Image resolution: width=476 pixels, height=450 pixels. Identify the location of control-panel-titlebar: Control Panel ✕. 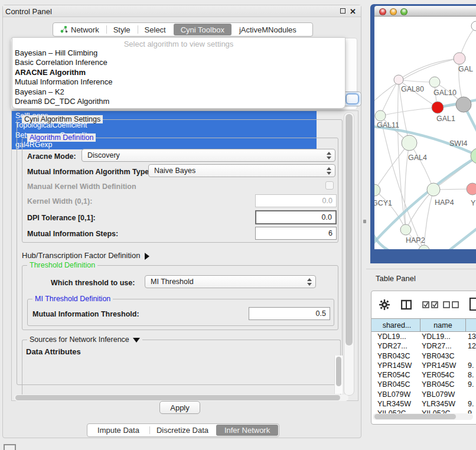
(182, 11).